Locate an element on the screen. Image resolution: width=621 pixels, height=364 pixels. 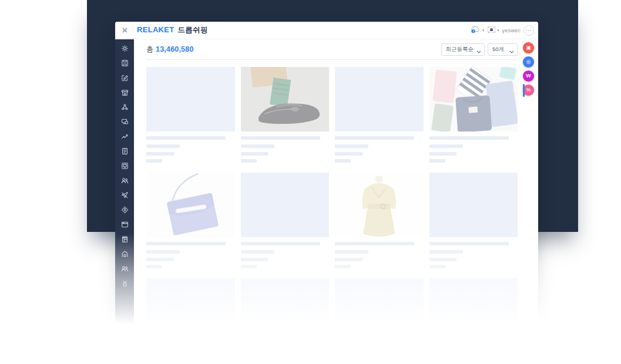
svg-text: 1 is located at coordinates (474, 32).